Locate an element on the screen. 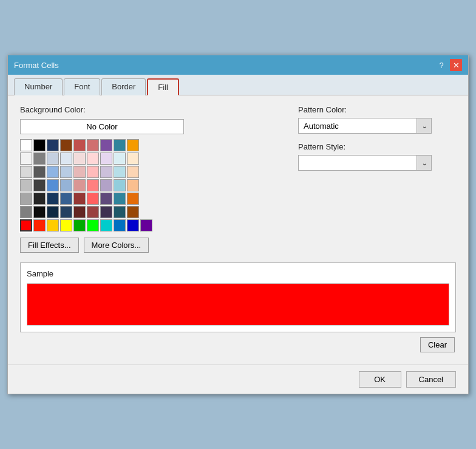  dialog-title: Format Cells is located at coordinates (36, 66).